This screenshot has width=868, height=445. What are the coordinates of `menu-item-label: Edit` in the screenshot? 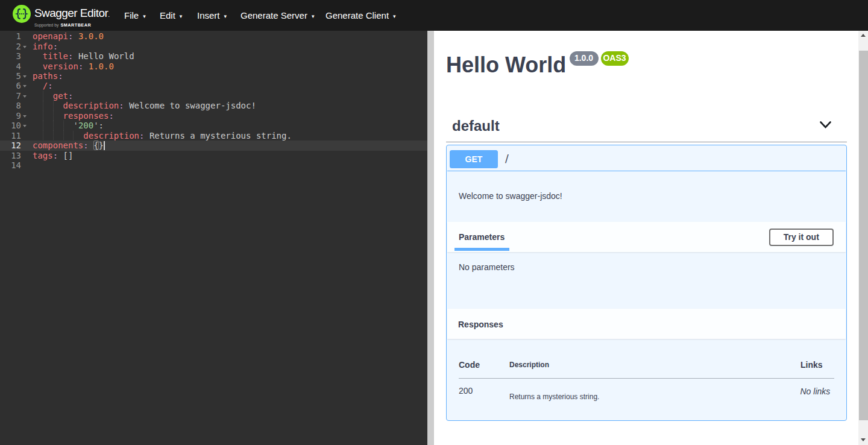 It's located at (168, 16).